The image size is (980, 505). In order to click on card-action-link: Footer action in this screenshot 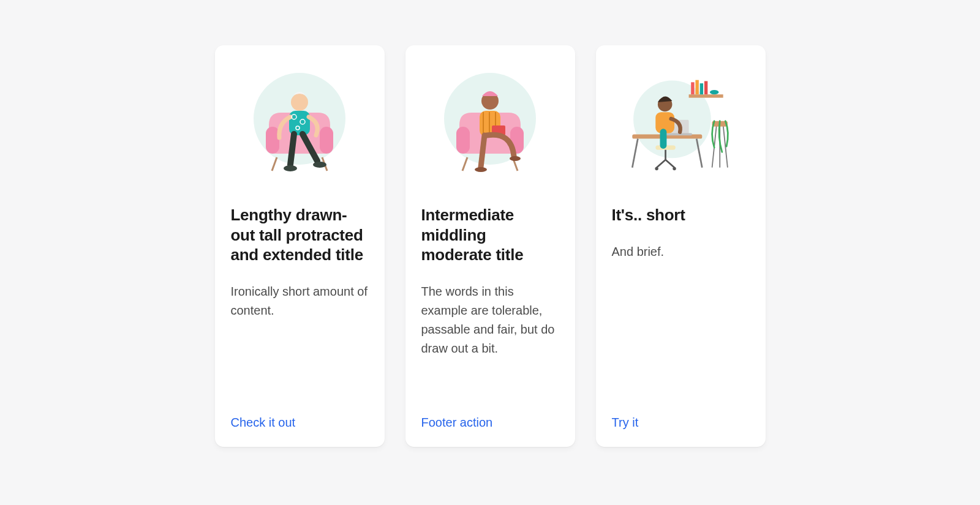, I will do `click(457, 422)`.